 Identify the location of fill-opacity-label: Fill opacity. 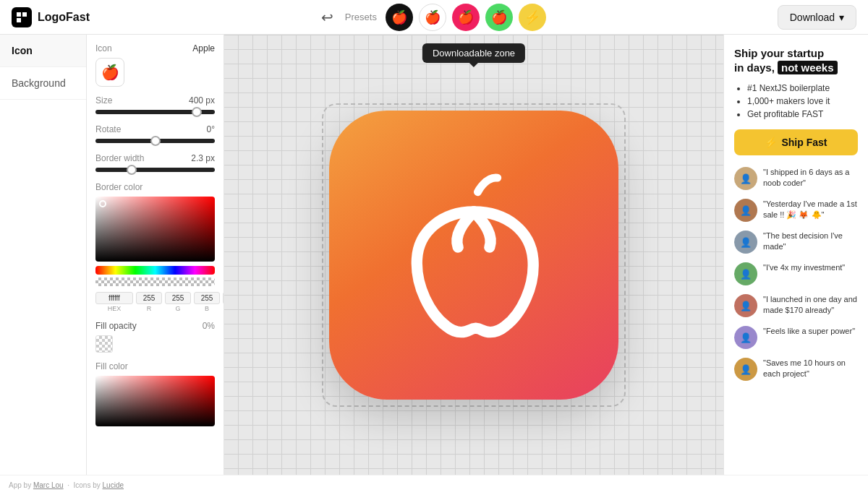
(116, 326).